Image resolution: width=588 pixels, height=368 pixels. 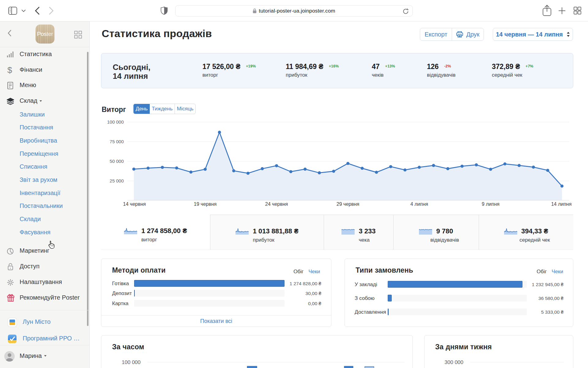 What do you see at coordinates (117, 142) in the screenshot?
I see `svg-text: 75 000` at bounding box center [117, 142].